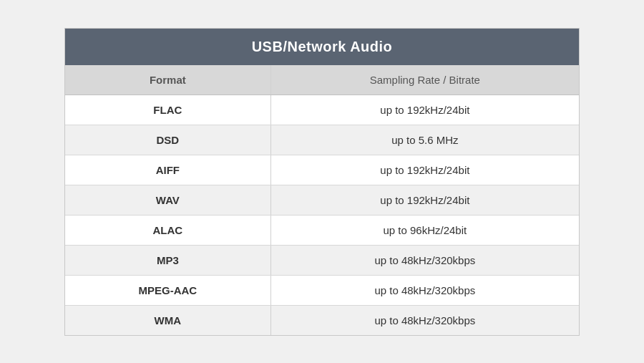  I want to click on format-cell: MP3, so click(167, 260).